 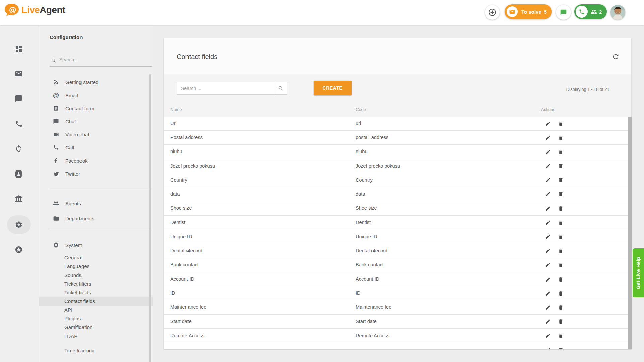 I want to click on table-scrollbar, so click(x=630, y=233).